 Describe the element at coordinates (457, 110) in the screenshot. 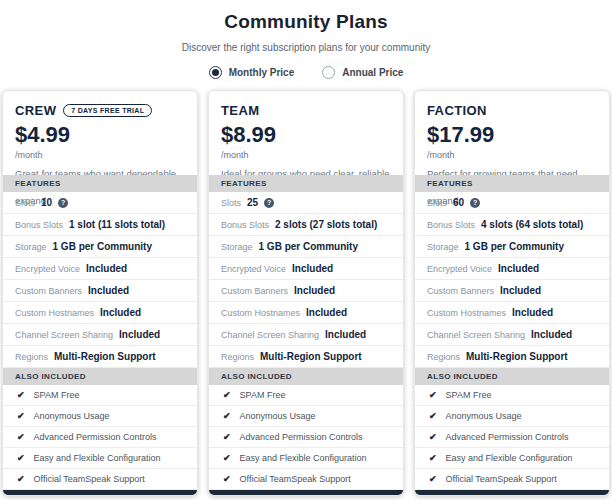

I see `plan-name: FACTION` at that location.